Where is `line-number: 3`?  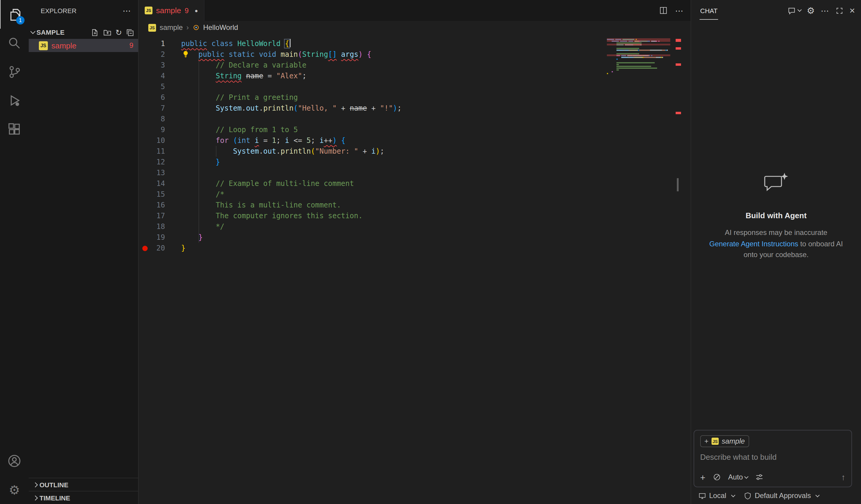 line-number: 3 is located at coordinates (152, 65).